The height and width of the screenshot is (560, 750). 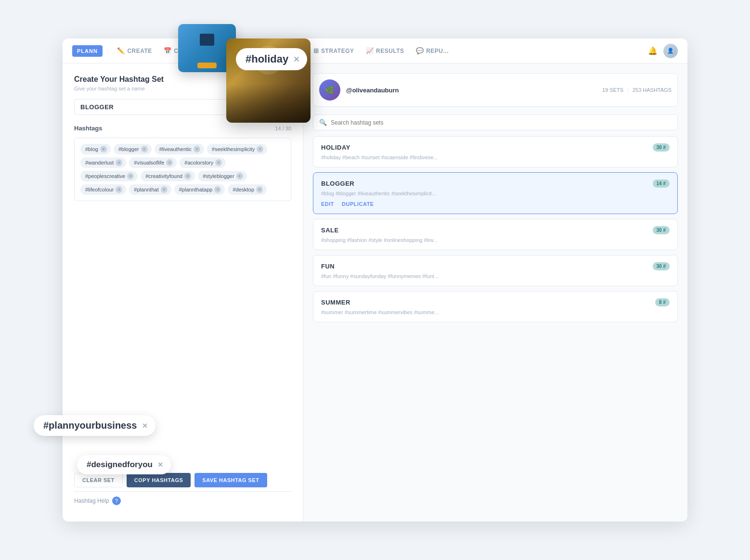 What do you see at coordinates (653, 51) in the screenshot?
I see `bell-icon: 🔔` at bounding box center [653, 51].